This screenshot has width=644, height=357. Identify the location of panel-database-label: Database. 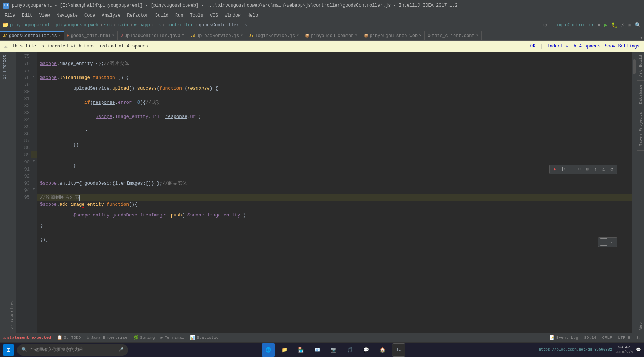
(641, 94).